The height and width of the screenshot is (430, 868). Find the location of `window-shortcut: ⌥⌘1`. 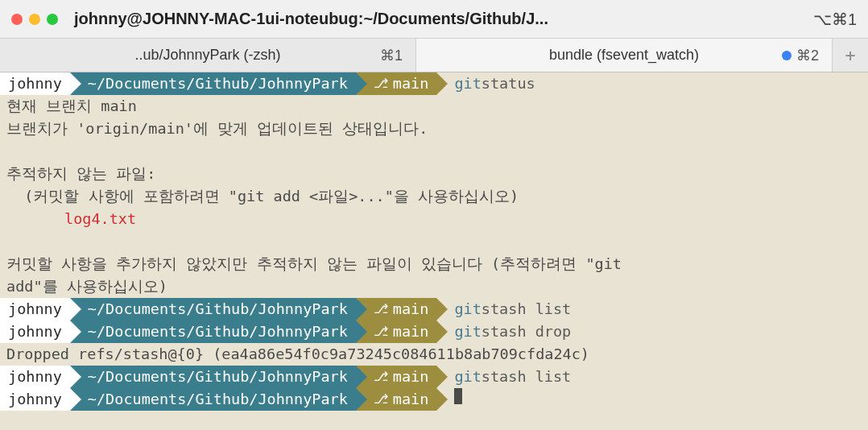

window-shortcut: ⌥⌘1 is located at coordinates (835, 19).